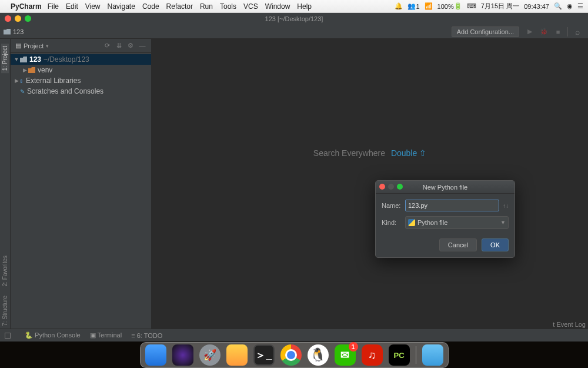  What do you see at coordinates (5, 311) in the screenshot?
I see `tab-structure: 7: Structure` at bounding box center [5, 311].